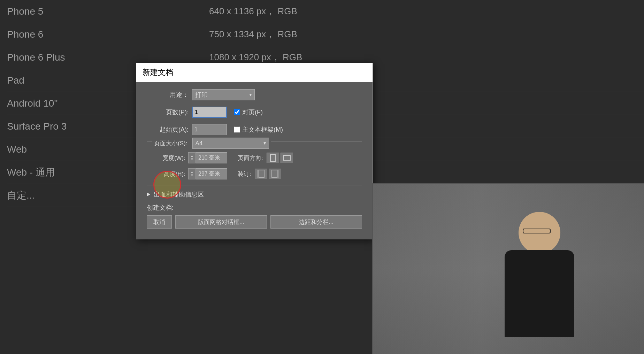  Describe the element at coordinates (237, 112) in the screenshot. I see `facing-pages-checkbox` at that location.